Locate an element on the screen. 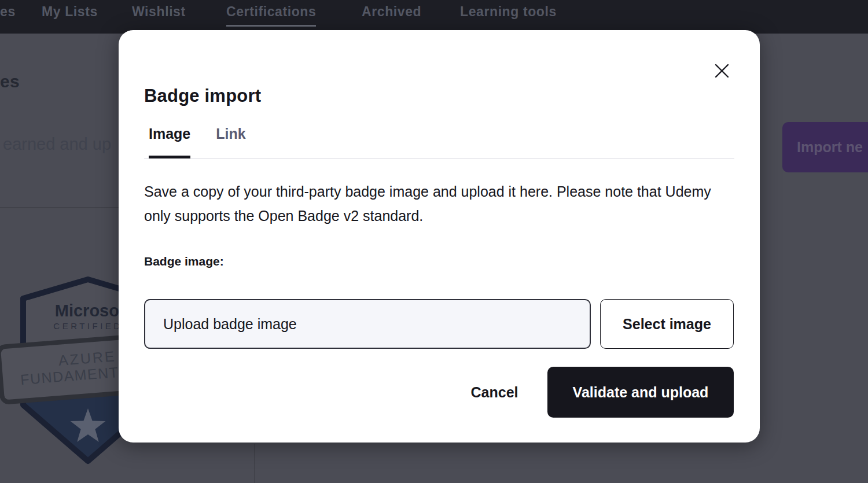  close-icon is located at coordinates (722, 71).